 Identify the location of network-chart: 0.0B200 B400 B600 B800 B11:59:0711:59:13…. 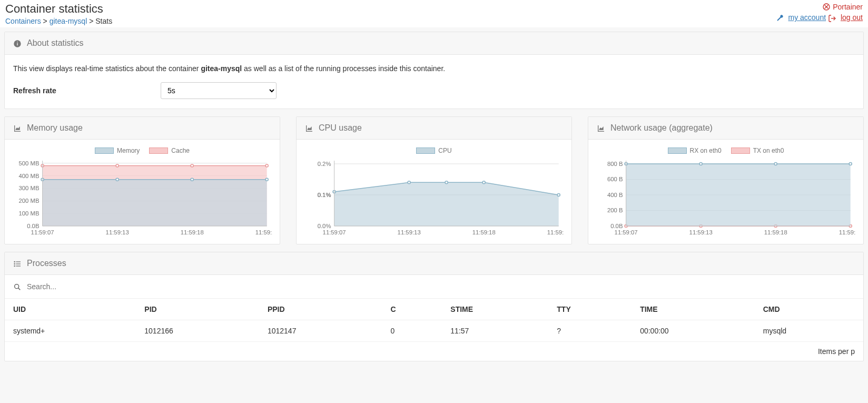
(726, 197).